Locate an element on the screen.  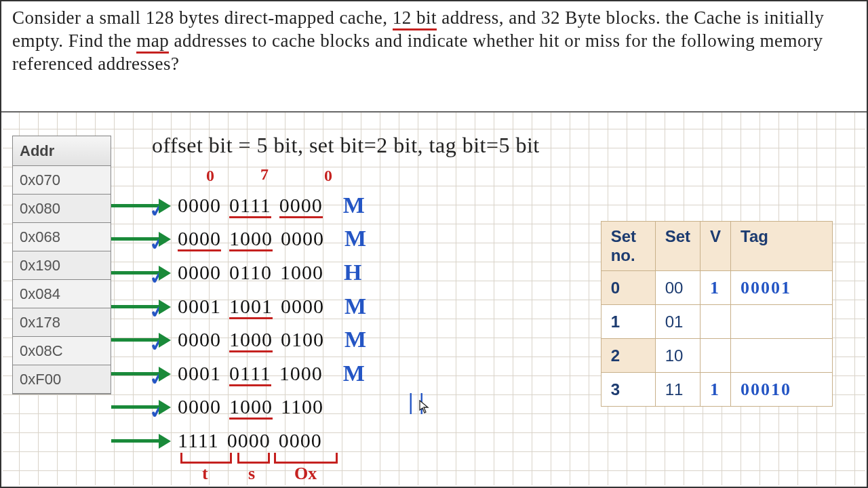
addr-cell: 0x190 is located at coordinates (62, 266).